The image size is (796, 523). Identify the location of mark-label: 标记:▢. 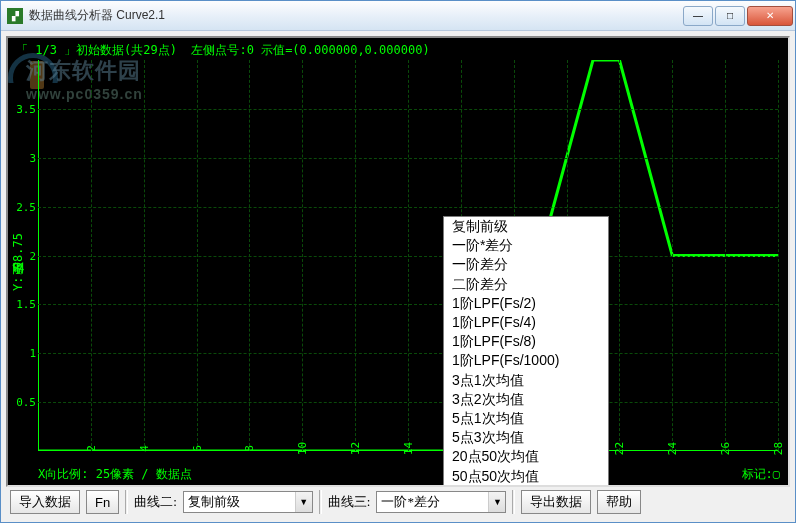
(761, 474).